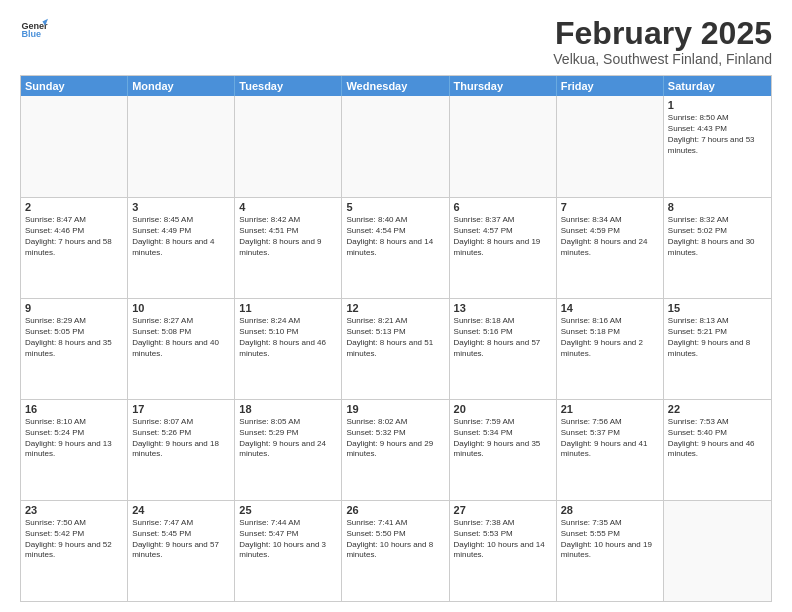 The image size is (792, 612). I want to click on day-number: 10, so click(181, 308).